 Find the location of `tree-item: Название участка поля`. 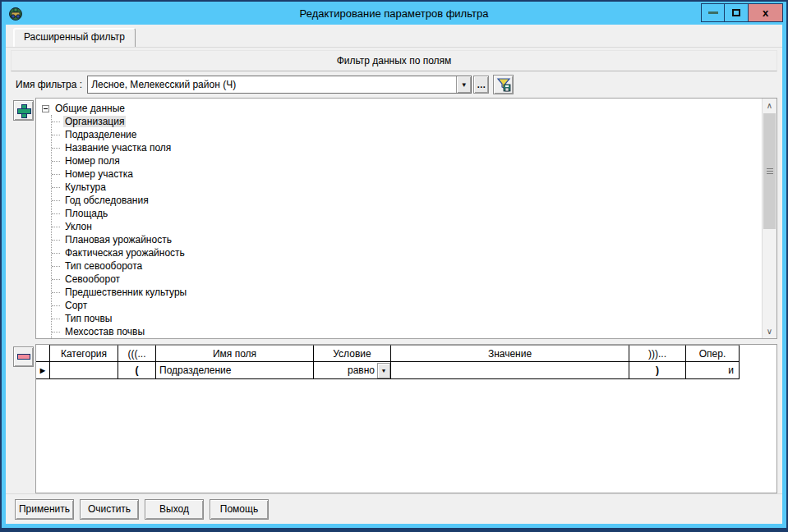

tree-item: Название участка поля is located at coordinates (407, 148).